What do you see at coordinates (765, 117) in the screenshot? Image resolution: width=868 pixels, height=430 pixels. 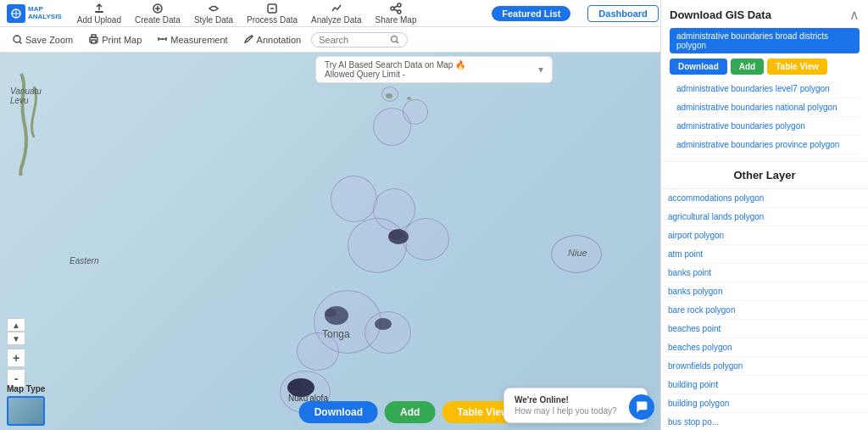 I see `gis-item-list: administrative boundaries level7 polygon…` at bounding box center [765, 117].